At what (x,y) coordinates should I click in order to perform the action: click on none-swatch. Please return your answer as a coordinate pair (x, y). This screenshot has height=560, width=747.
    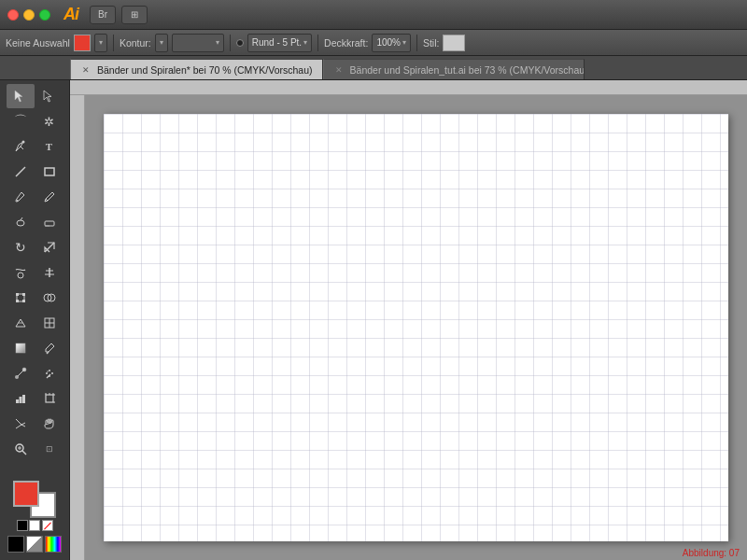
    Looking at the image, I should click on (48, 525).